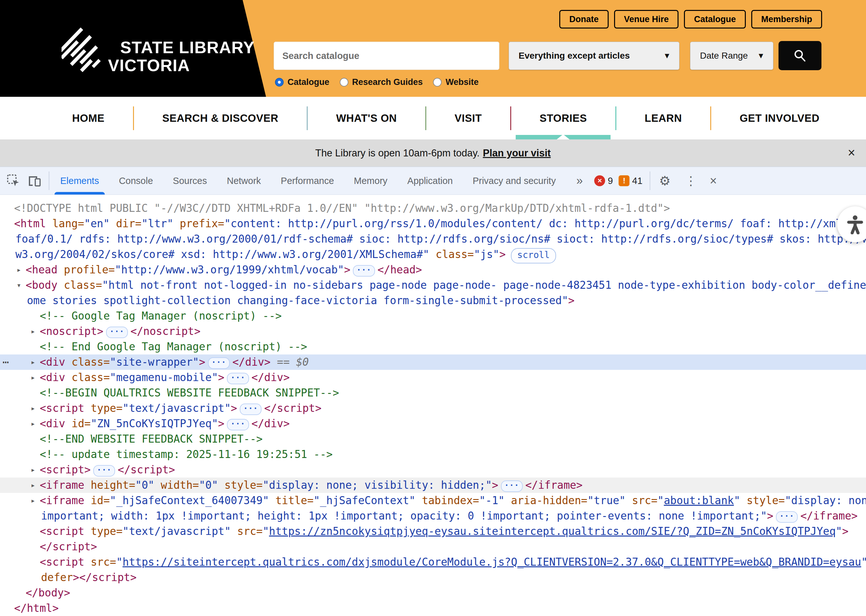 This screenshot has height=616, width=866. What do you see at coordinates (665, 181) in the screenshot?
I see `gear-icon: ⚙` at bounding box center [665, 181].